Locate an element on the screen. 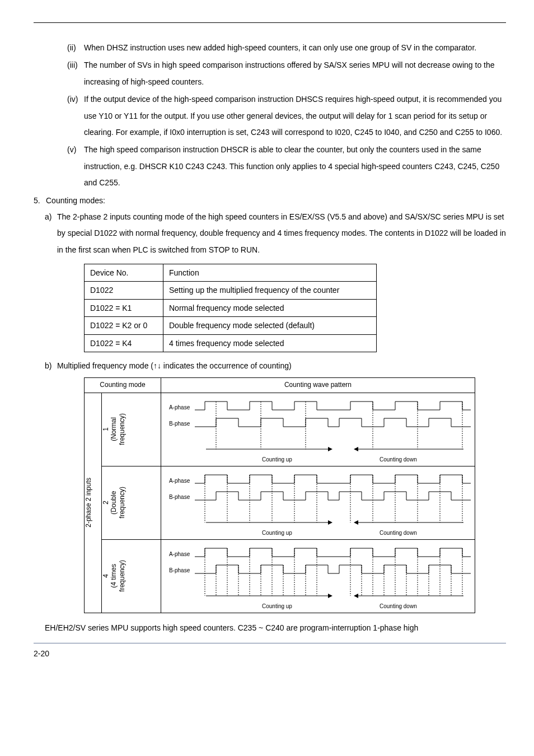 Image resolution: width=534 pixels, height=756 pixels. marker-iv: (iv) is located at coordinates (76, 116).